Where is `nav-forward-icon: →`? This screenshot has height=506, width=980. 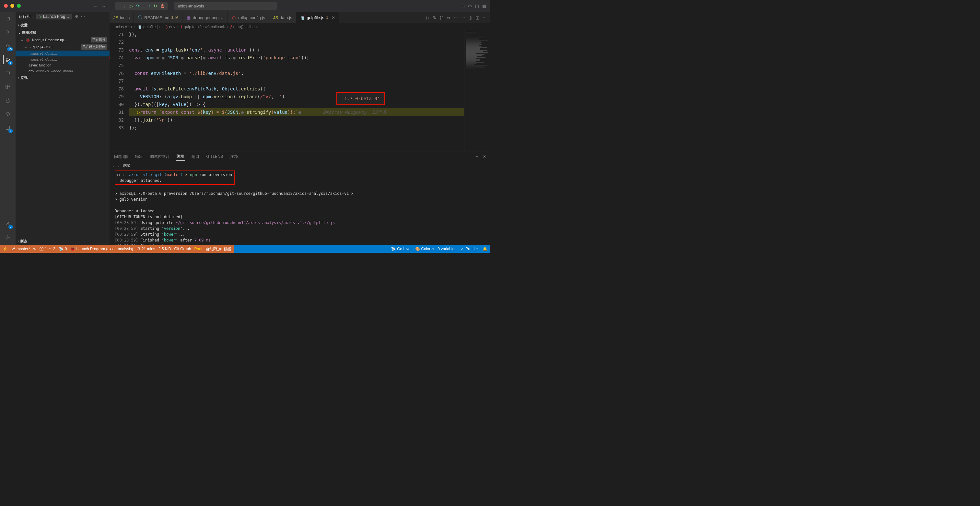 nav-forward-icon: → is located at coordinates (103, 6).